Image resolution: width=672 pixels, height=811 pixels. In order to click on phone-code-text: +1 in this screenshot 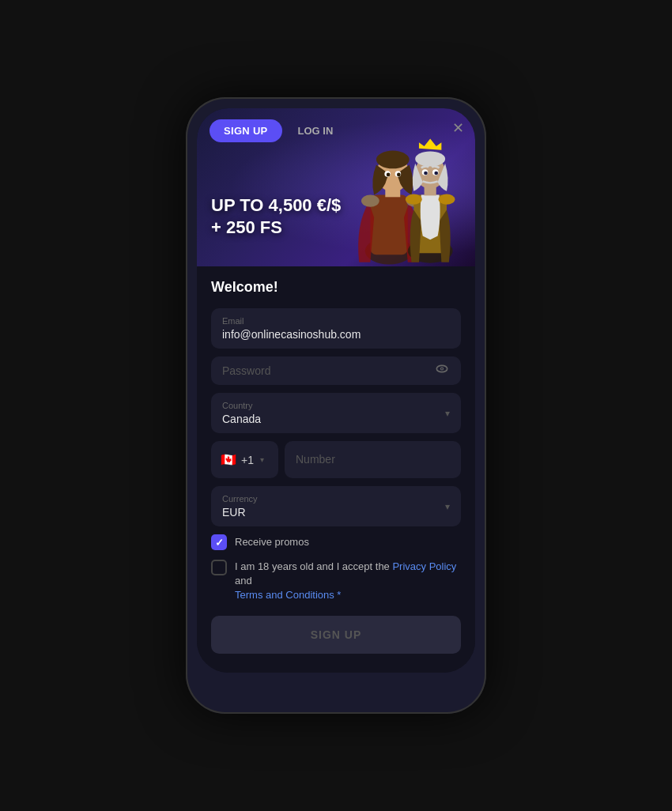, I will do `click(247, 460)`.